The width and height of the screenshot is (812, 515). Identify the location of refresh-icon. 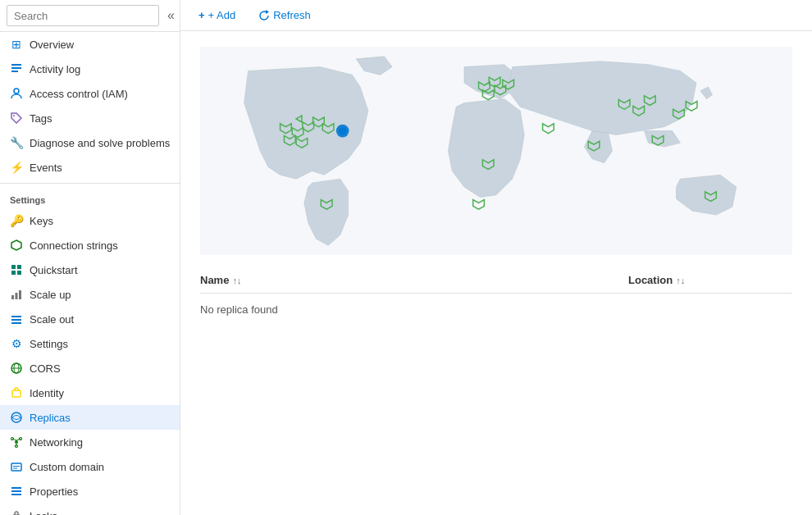
(264, 16).